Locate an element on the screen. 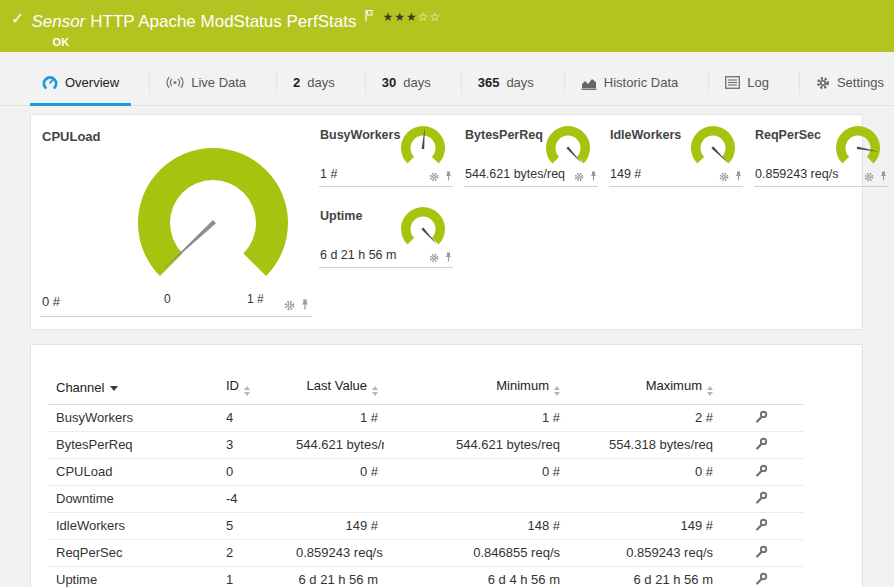 The height and width of the screenshot is (587, 894). gauge-title: IdleWorkers is located at coordinates (646, 135).